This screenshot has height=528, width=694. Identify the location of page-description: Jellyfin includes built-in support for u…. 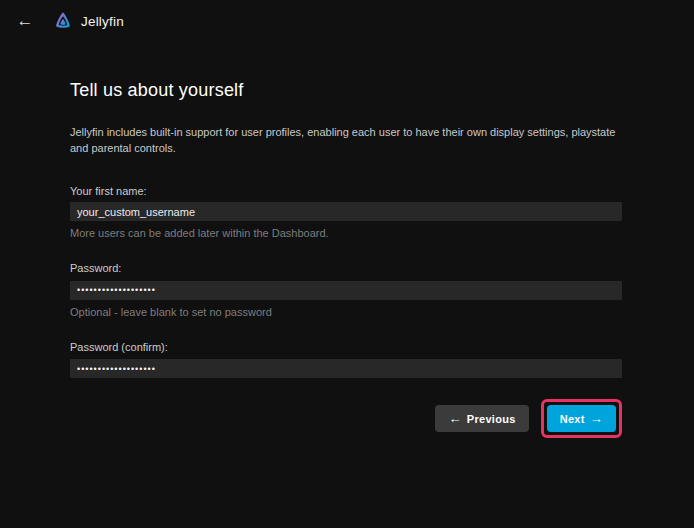
(346, 141).